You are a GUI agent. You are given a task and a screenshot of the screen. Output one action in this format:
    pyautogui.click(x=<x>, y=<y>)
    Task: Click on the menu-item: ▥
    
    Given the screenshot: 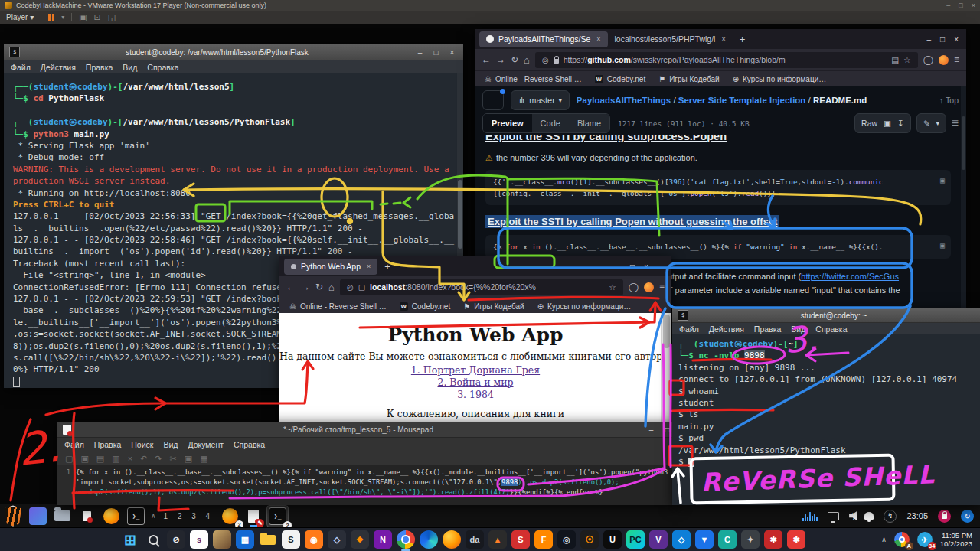 What is the action you would take?
    pyautogui.click(x=116, y=459)
    